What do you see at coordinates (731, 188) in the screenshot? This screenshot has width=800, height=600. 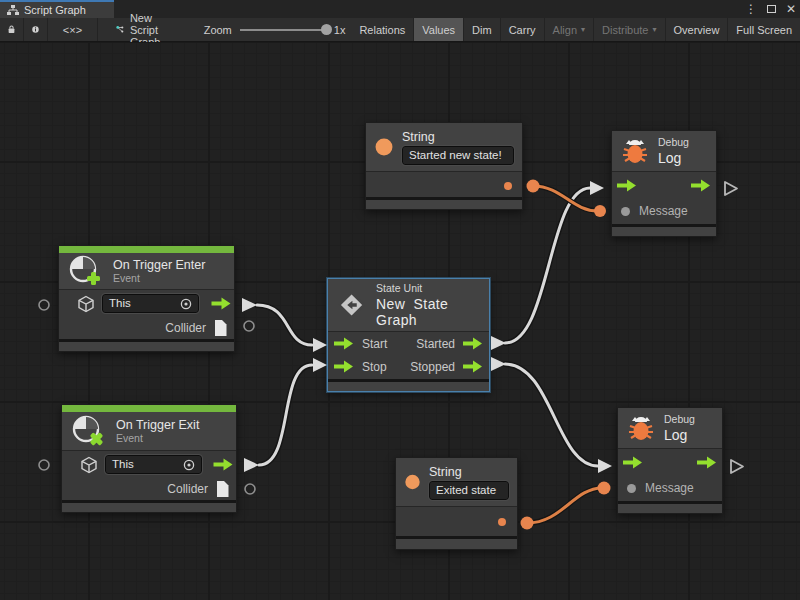 I see `log-top-out-hollow-triangle` at bounding box center [731, 188].